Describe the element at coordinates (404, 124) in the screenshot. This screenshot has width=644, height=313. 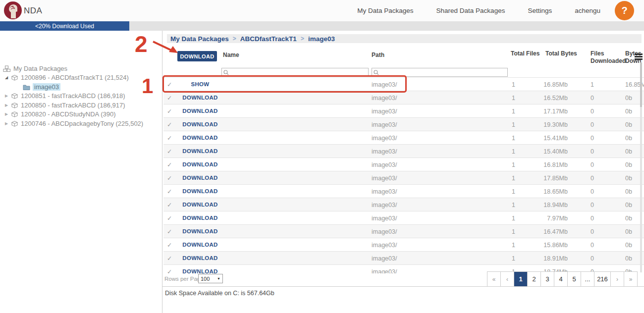
I see `table-row: ✓DOWNLOADNDARINVbaselineYear1Arm1_ABCD-T…` at that location.